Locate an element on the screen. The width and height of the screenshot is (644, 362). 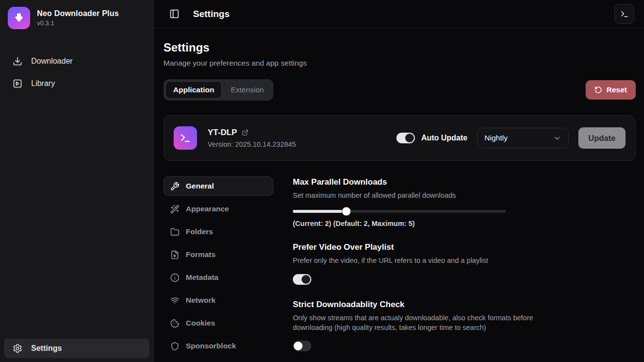
square-play-icon is located at coordinates (18, 84).